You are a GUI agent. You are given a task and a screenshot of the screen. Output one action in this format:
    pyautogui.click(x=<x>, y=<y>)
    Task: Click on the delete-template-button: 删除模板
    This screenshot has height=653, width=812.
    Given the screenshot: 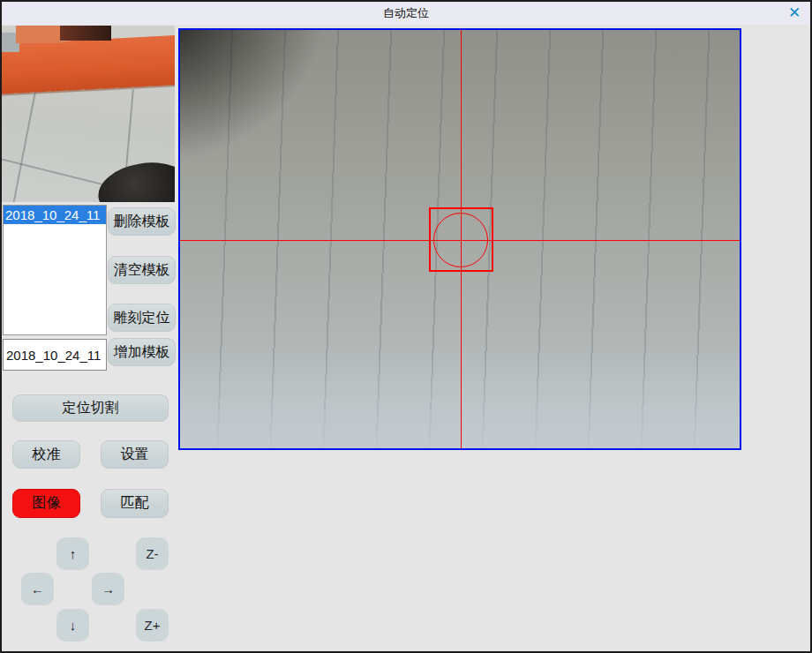 What is the action you would take?
    pyautogui.click(x=141, y=221)
    